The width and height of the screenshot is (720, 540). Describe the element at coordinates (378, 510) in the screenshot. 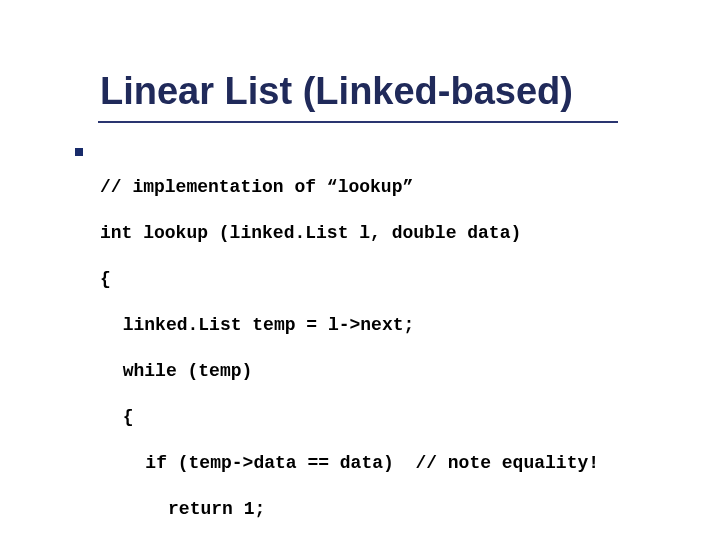

I see `code-line: return 1;` at that location.